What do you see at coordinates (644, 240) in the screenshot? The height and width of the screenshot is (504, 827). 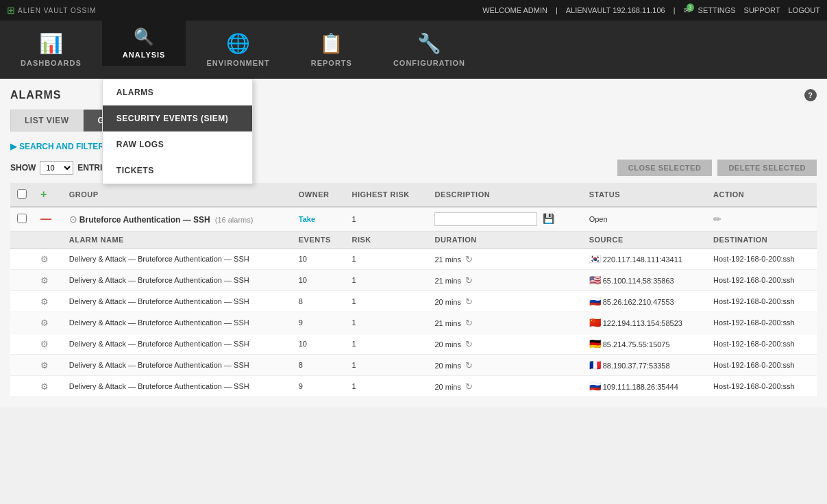 I see `sub-th-source: SOURCE` at bounding box center [644, 240].